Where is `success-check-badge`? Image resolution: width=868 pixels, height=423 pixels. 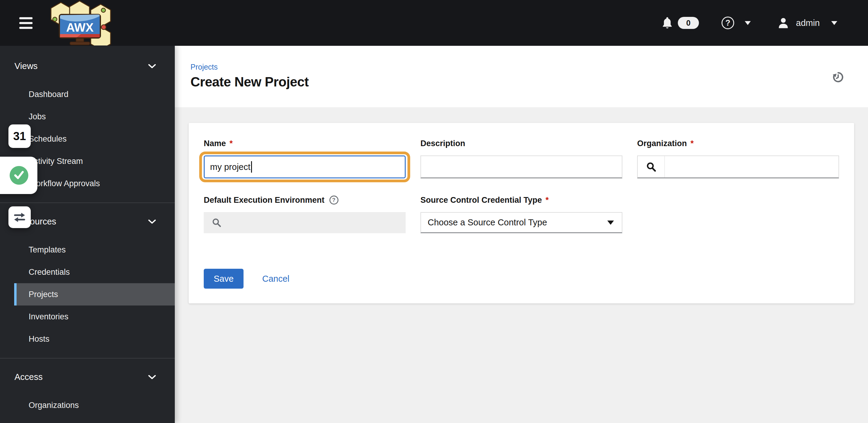 success-check-badge is located at coordinates (19, 175).